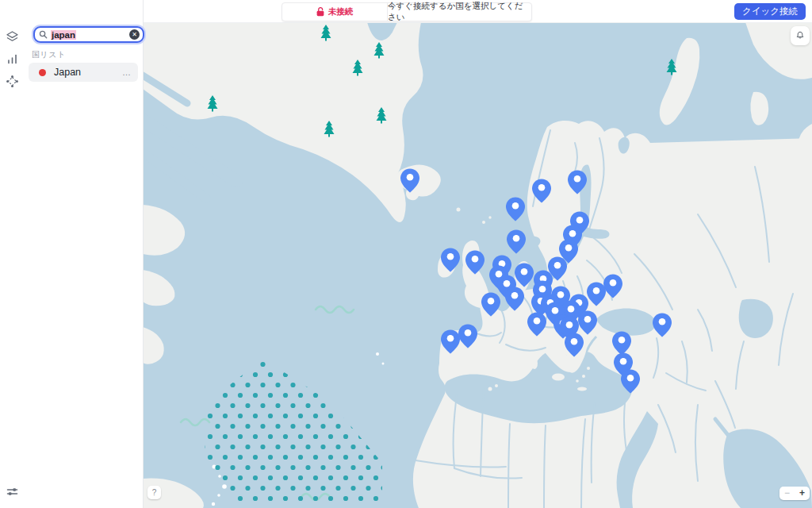 The image size is (812, 508). What do you see at coordinates (88, 72) in the screenshot?
I see `country-name: Japan` at bounding box center [88, 72].